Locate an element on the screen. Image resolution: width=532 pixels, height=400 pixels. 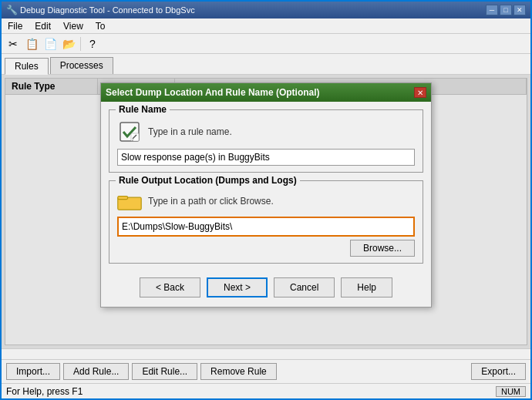
dialog-help-button: Help is located at coordinates (367, 287).